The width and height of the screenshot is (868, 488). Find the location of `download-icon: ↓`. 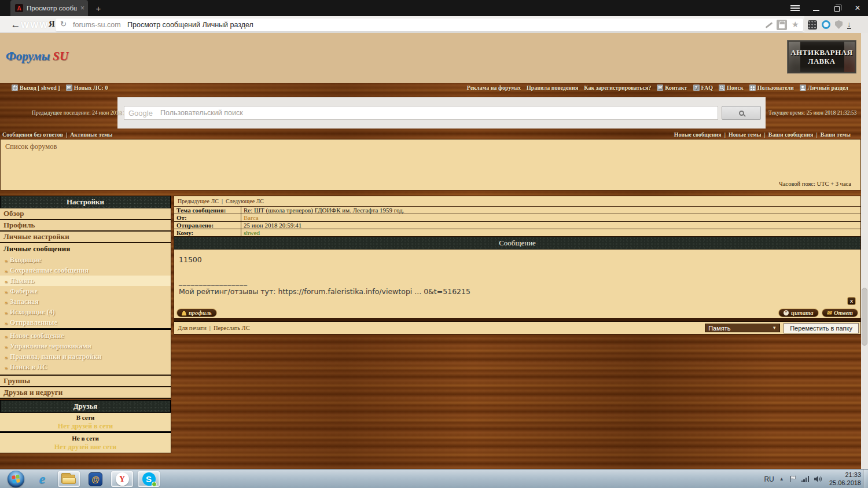

download-icon: ↓ is located at coordinates (849, 25).